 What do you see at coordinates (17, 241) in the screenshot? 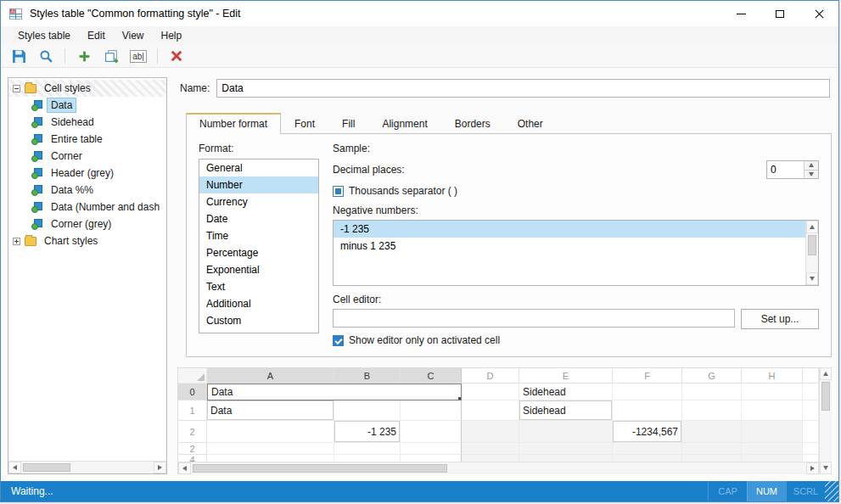
I see `expand-icon` at bounding box center [17, 241].